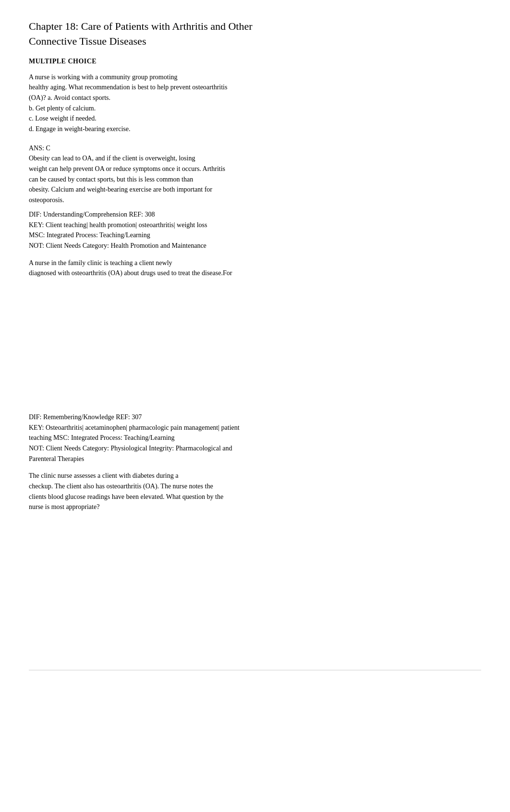  Describe the element at coordinates (255, 179) in the screenshot. I see `answer-1-text: Obesity can lead to OA, and if the clien…` at that location.